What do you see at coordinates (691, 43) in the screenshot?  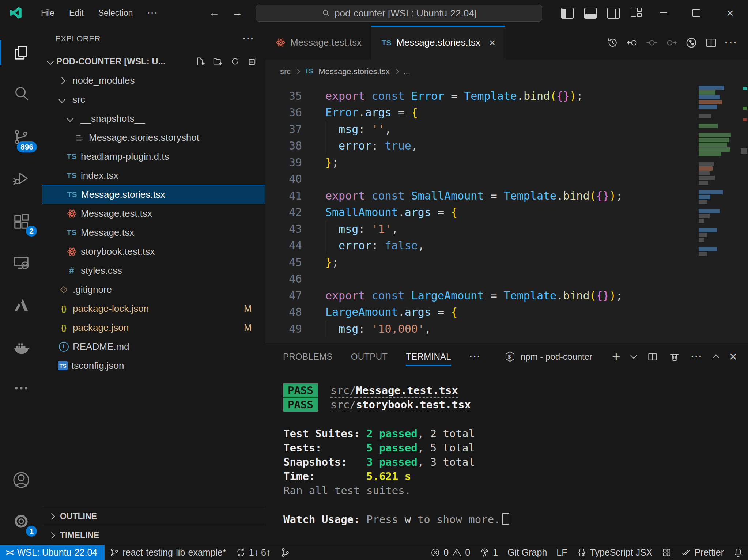 I see `git-graph-view-icon` at bounding box center [691, 43].